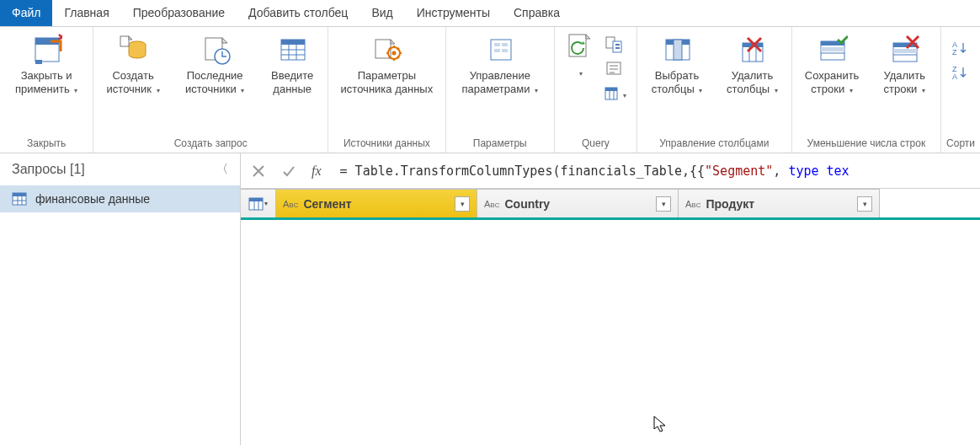 This screenshot has height=445, width=980. I want to click on query-item-label: финансовые данные, so click(93, 199).